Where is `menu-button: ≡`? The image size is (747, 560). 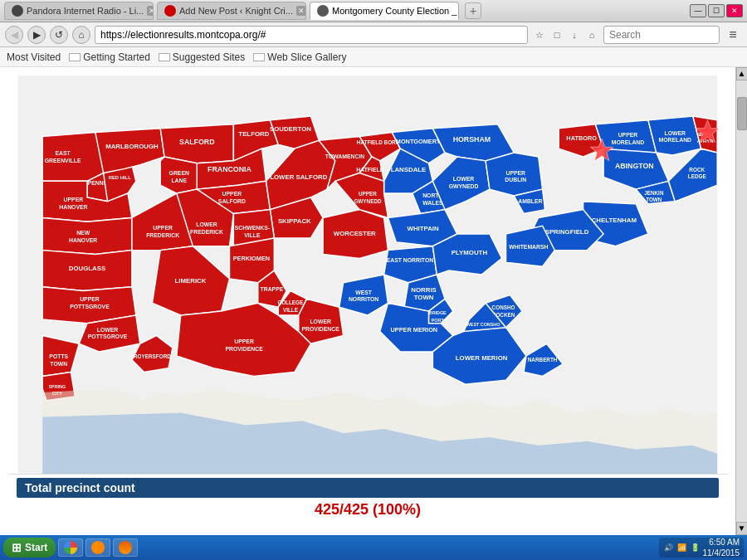 menu-button: ≡ is located at coordinates (733, 35).